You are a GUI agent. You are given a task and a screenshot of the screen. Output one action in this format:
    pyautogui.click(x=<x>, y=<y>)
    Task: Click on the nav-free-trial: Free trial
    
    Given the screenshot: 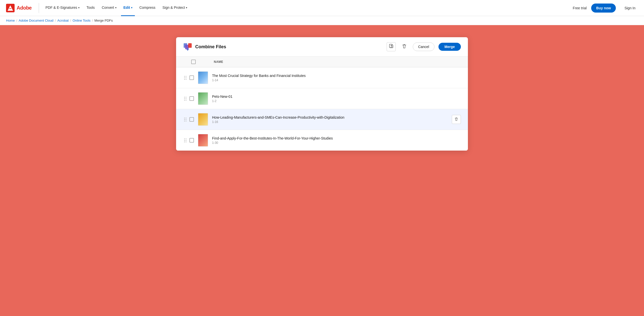 What is the action you would take?
    pyautogui.click(x=580, y=8)
    